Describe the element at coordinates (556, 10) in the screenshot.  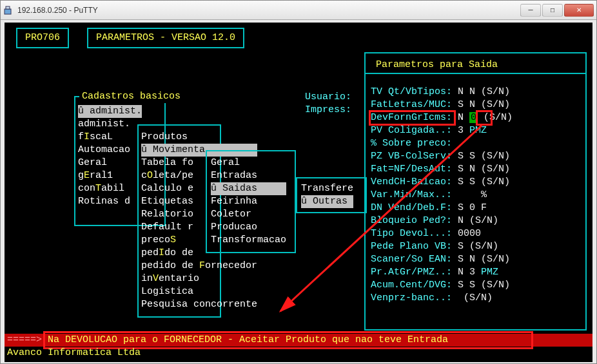
I see `window-controls: ─ □ ✕` at that location.